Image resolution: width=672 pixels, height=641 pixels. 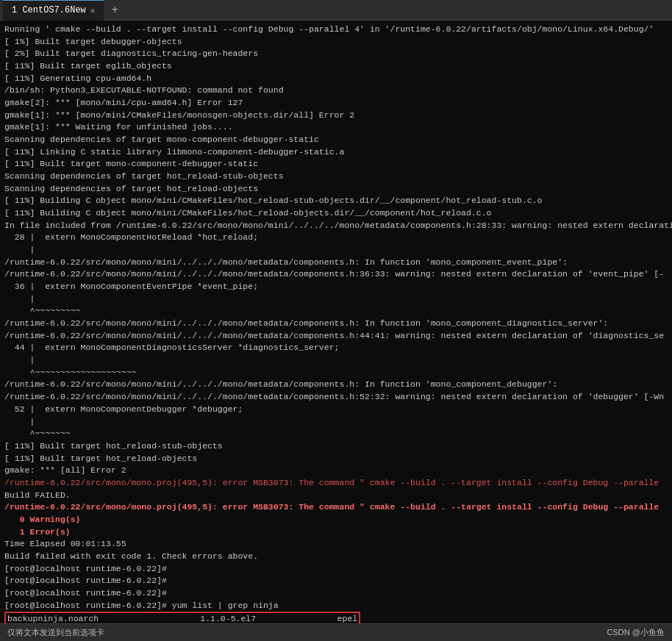 What do you see at coordinates (93, 10) in the screenshot?
I see `tab-close-button: ✕` at bounding box center [93, 10].